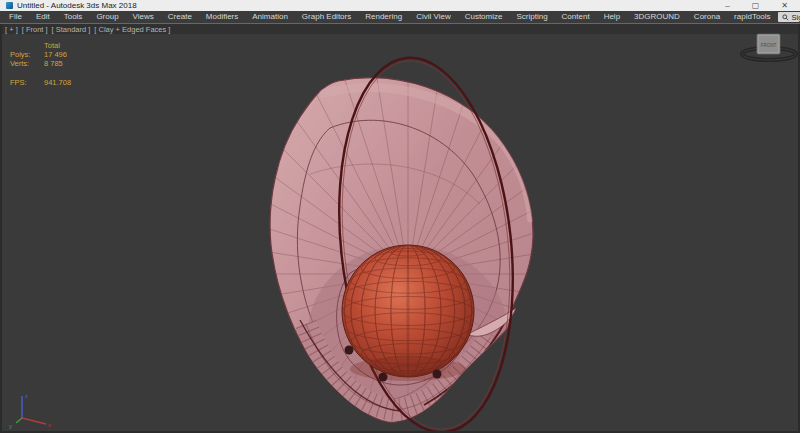  I want to click on statistic-label, so click(25, 46).